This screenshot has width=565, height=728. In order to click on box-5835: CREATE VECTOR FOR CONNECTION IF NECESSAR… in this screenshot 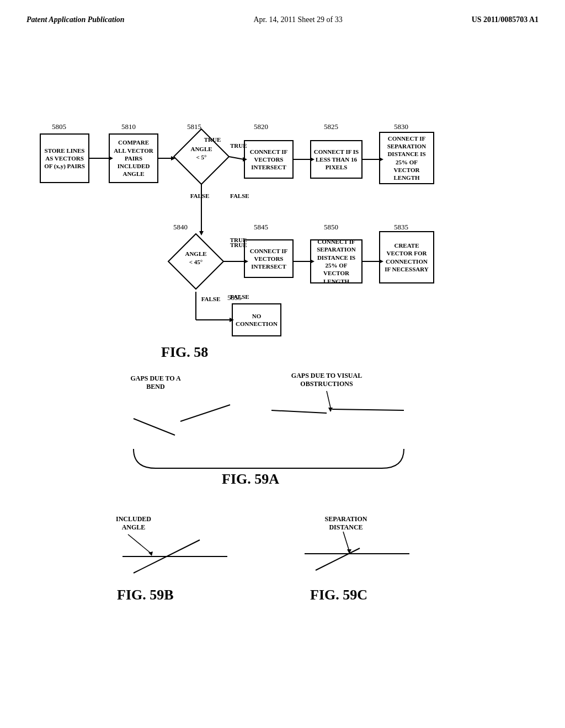, I will do `click(407, 257)`.